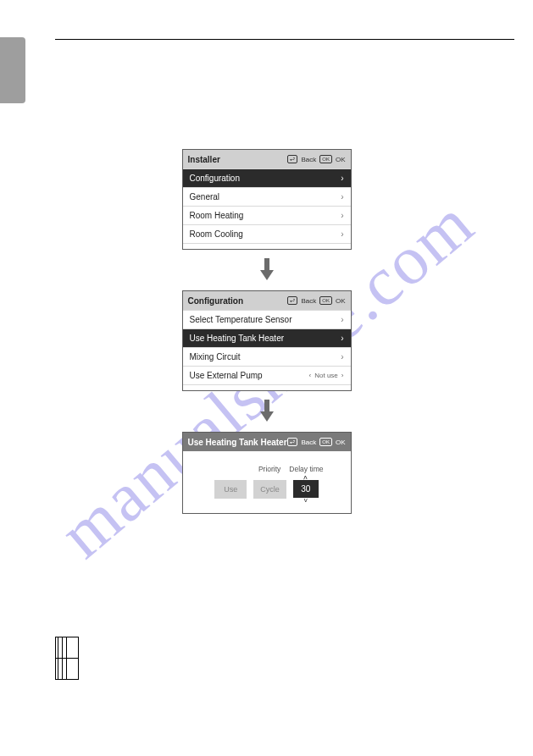 The width and height of the screenshot is (533, 756). Describe the element at coordinates (267, 301) in the screenshot. I see `panel-header: Configuration ⮐ Back OK OK` at that location.